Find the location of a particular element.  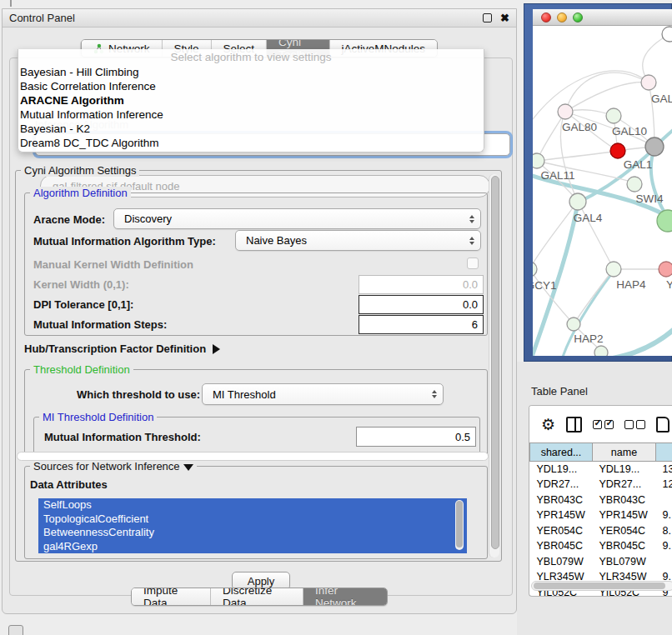

table-row: YBR043CYBR043C is located at coordinates (601, 500).